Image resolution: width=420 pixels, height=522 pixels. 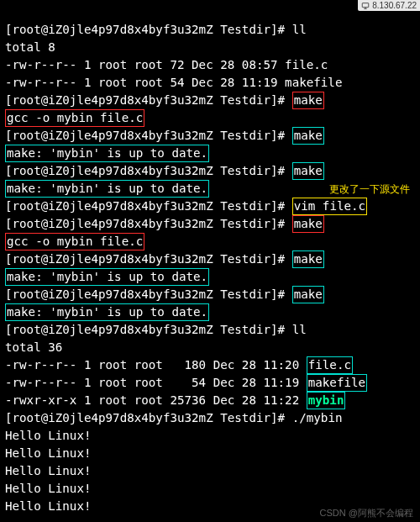 I want to click on cmd-vim: vim file.c, so click(x=329, y=207).